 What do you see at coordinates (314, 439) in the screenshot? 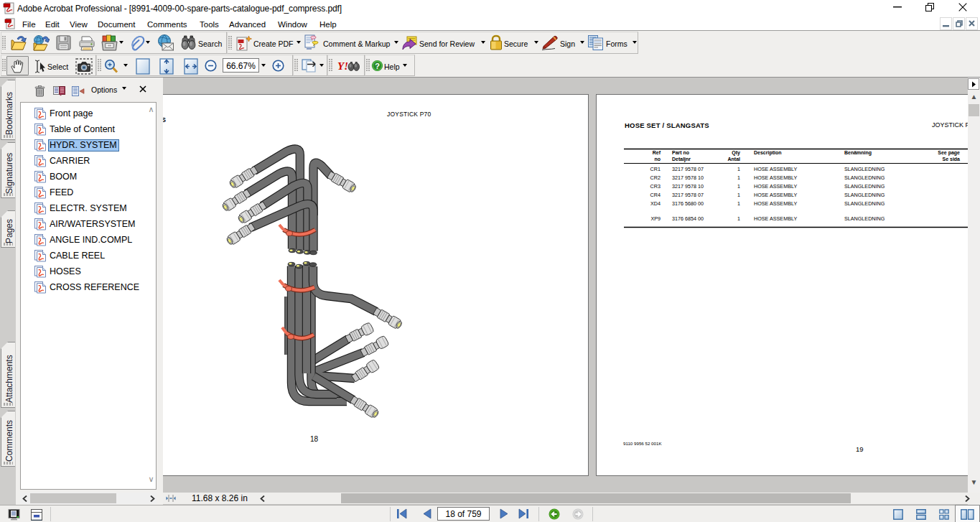
I see `svg-text: 18` at bounding box center [314, 439].